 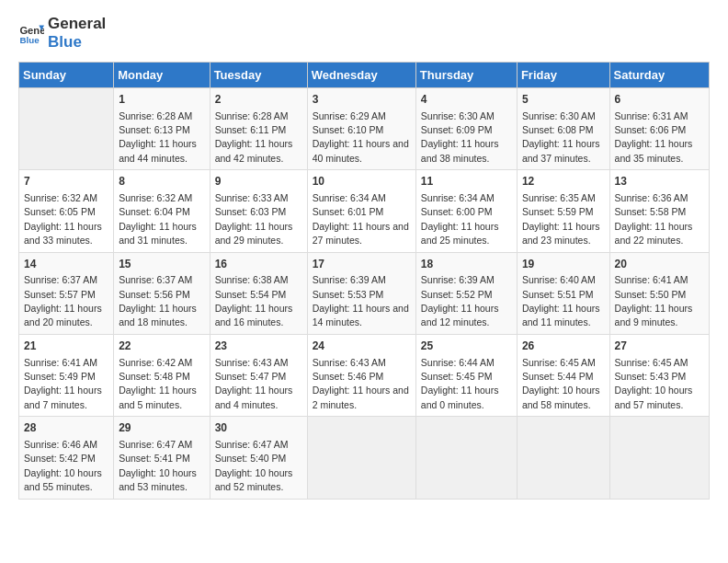 What do you see at coordinates (162, 212) in the screenshot?
I see `day-cell: 8 Sunrise: 6:32 AMSunset: 6:04 PMDayligh…` at bounding box center [162, 212].